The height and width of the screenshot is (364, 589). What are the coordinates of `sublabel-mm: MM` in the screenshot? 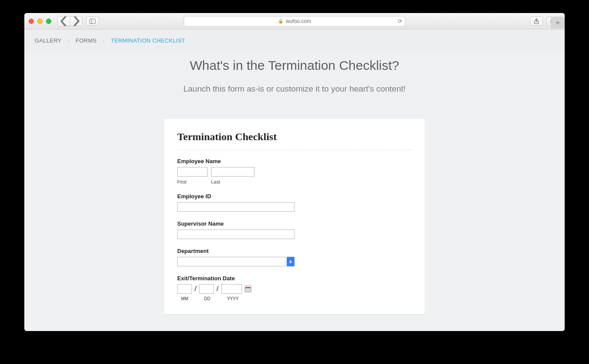 It's located at (185, 298).